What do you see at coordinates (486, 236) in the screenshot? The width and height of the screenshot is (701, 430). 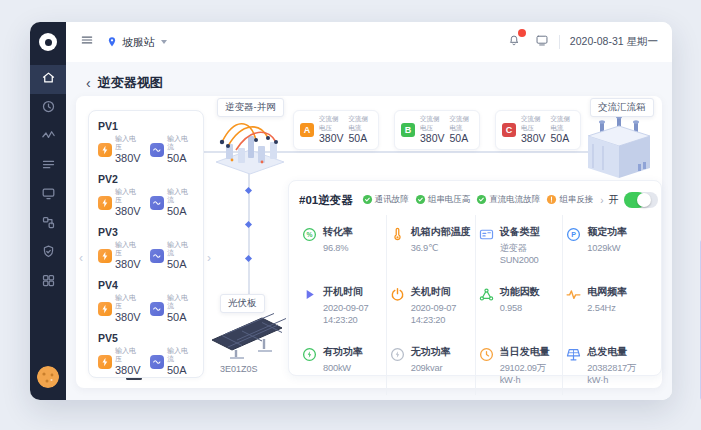 I see `device-icon` at bounding box center [486, 236].